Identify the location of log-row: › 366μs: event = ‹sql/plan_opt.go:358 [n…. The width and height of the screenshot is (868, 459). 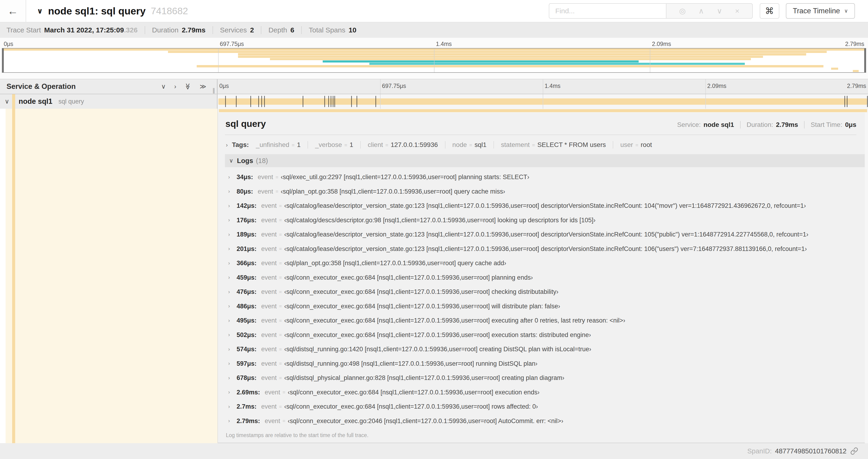
(547, 263).